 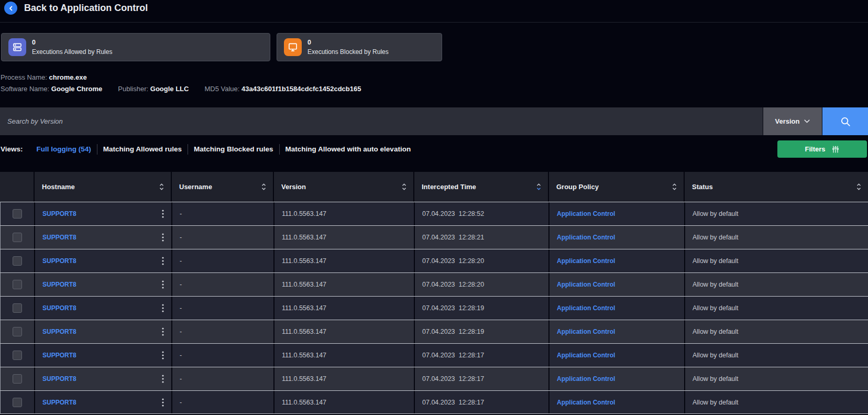 What do you see at coordinates (482, 402) in the screenshot?
I see `intercepted-time-cell: 07.04.2023 12:28:17` at bounding box center [482, 402].